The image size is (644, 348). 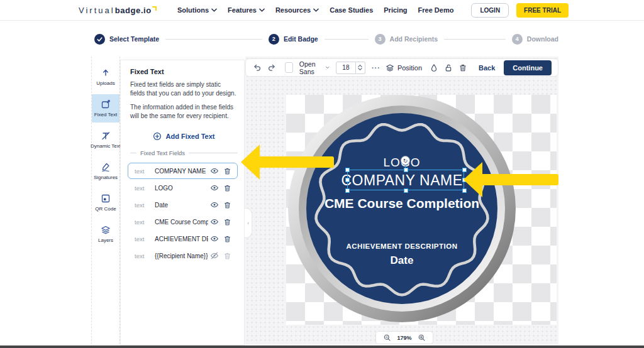 What do you see at coordinates (464, 191) in the screenshot?
I see `resize-handle-se` at bounding box center [464, 191].